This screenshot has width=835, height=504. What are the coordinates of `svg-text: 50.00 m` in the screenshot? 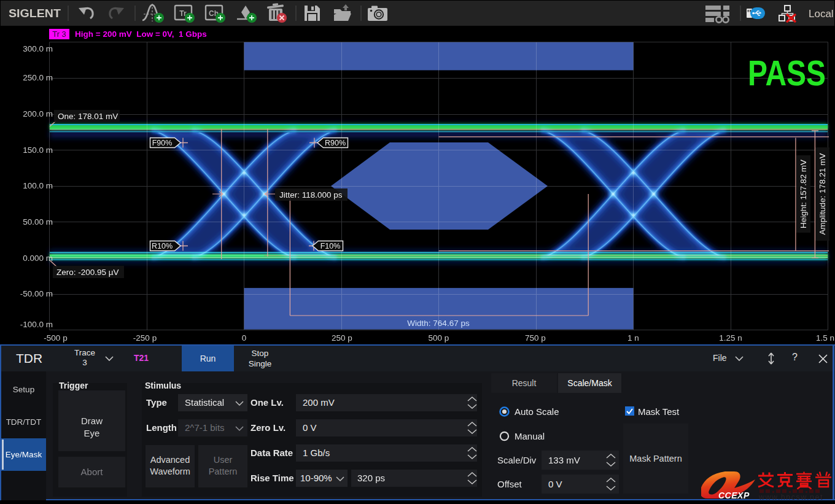 It's located at (38, 222).